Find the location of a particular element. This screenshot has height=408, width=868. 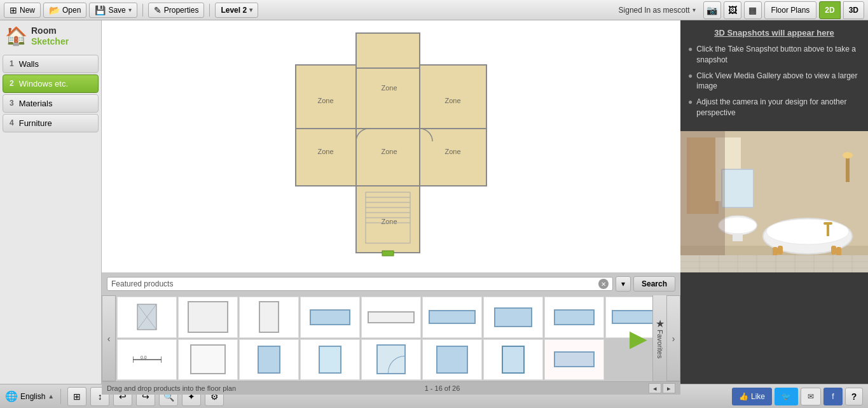

language-selector: 🌐 English ▲ is located at coordinates (29, 396).